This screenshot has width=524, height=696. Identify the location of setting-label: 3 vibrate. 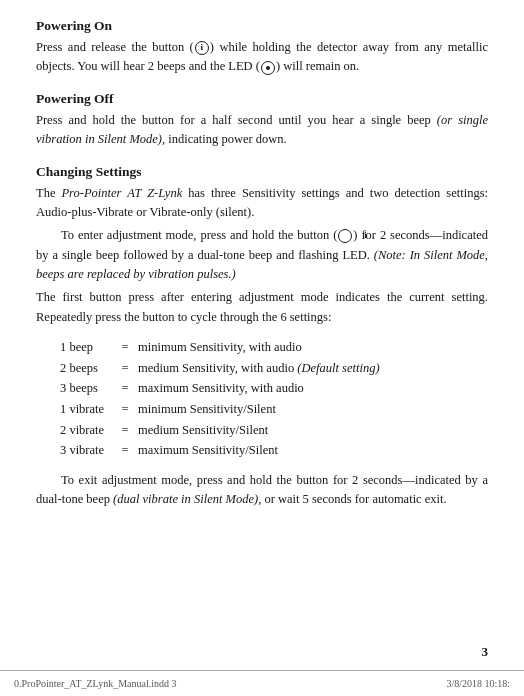
(86, 450).